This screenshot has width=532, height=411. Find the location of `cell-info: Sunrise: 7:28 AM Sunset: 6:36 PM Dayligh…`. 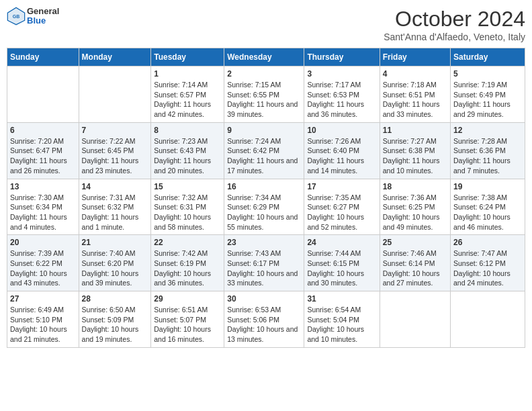

cell-info: Sunrise: 7:28 AM Sunset: 6:36 PM Dayligh… is located at coordinates (488, 156).